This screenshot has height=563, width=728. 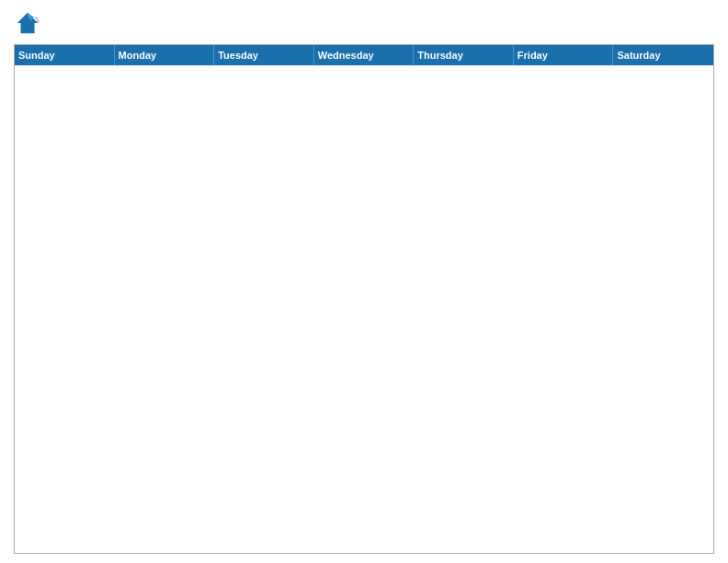 I want to click on header-day-tuesday: Tuesday, so click(x=265, y=55).